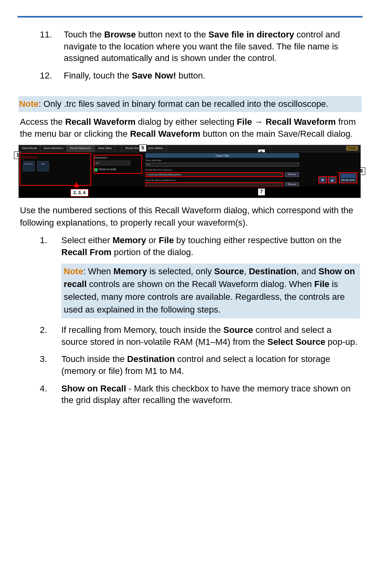 The height and width of the screenshot is (588, 380). Describe the element at coordinates (222, 165) in the screenshot. I see `filter-field: All` at that location.